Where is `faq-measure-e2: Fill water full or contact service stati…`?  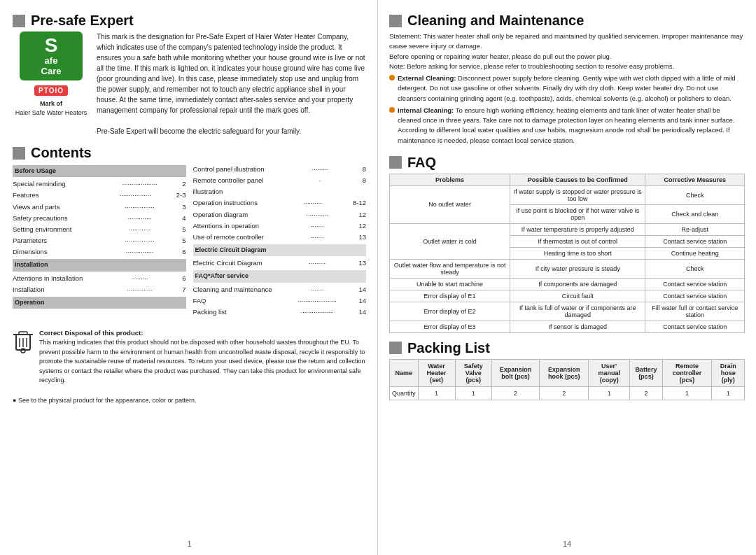 faq-measure-e2: Fill water full or contact service stati… is located at coordinates (695, 311).